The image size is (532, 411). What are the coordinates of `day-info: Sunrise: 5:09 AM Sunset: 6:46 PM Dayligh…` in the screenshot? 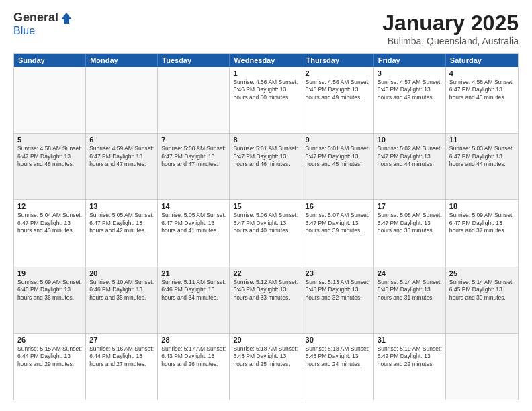 It's located at (50, 290).